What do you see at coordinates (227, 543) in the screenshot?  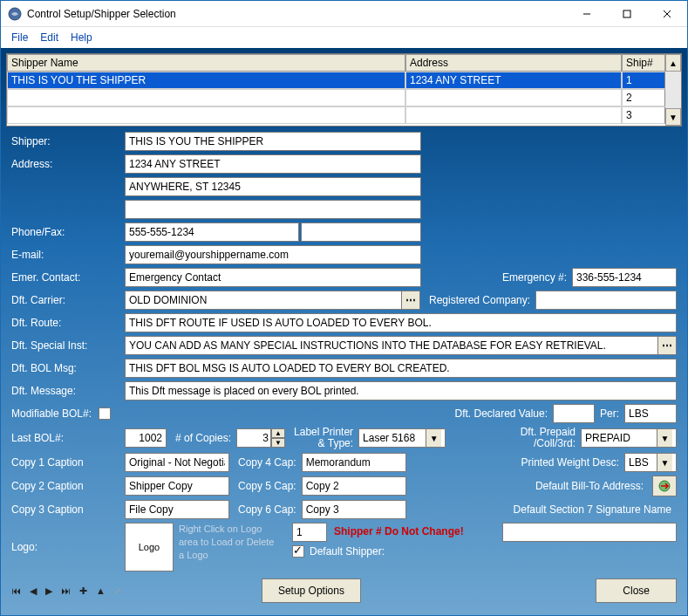 I see `logo-hint-text: Right Click on Logo area to Load or Dele…` at bounding box center [227, 543].